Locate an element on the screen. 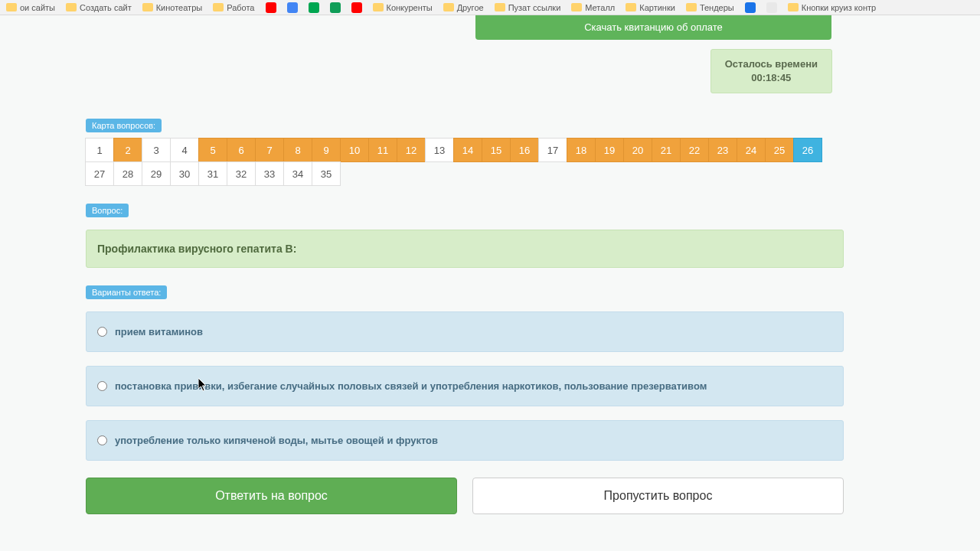 The image size is (980, 551). bookmark-label: Картинки is located at coordinates (657, 8).